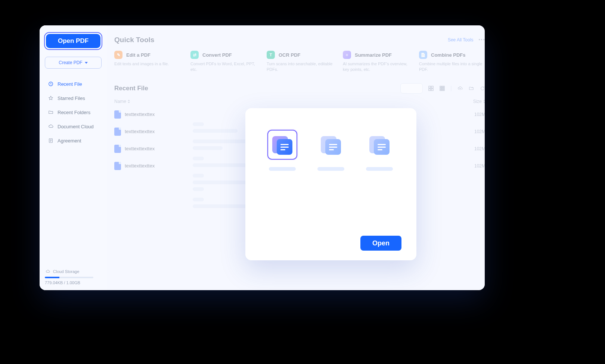 This screenshot has height=364, width=605. Describe the element at coordinates (443, 88) in the screenshot. I see `recent-toolbar: |` at that location.